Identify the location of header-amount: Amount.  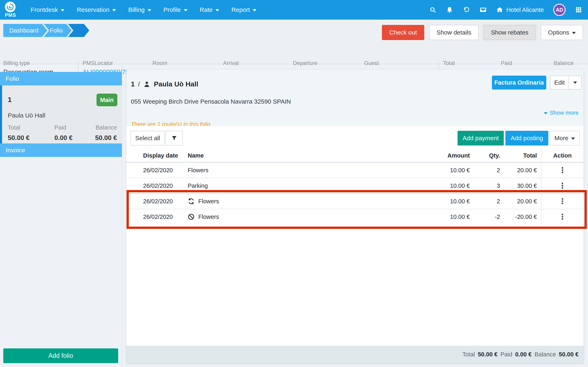
(447, 156).